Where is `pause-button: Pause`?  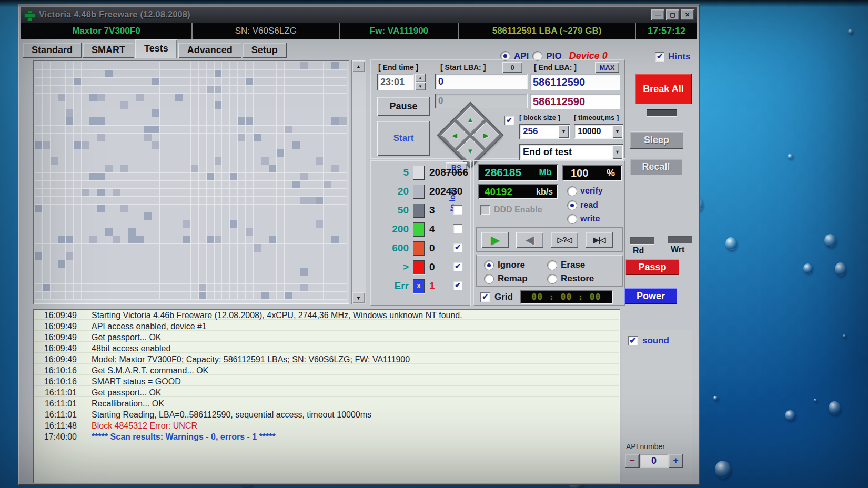 pause-button: Pause is located at coordinates (403, 106).